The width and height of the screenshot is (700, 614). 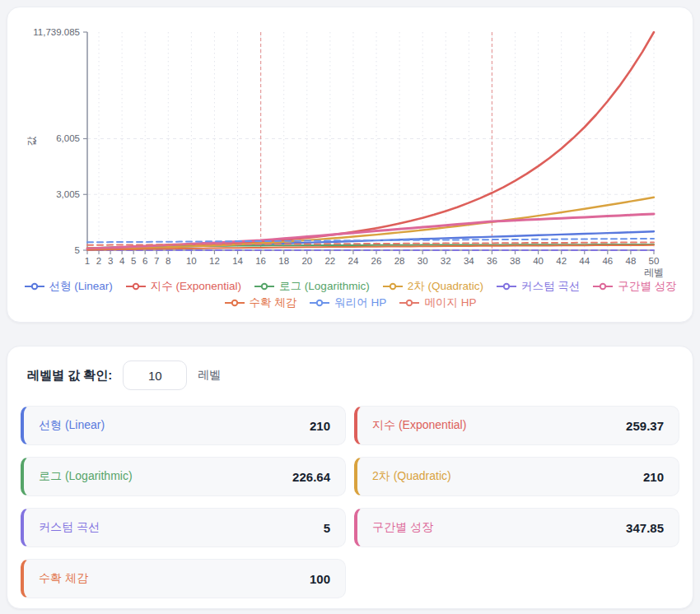 What do you see at coordinates (412, 477) in the screenshot?
I see `result-card-name: 2차 (Quadratic)` at bounding box center [412, 477].